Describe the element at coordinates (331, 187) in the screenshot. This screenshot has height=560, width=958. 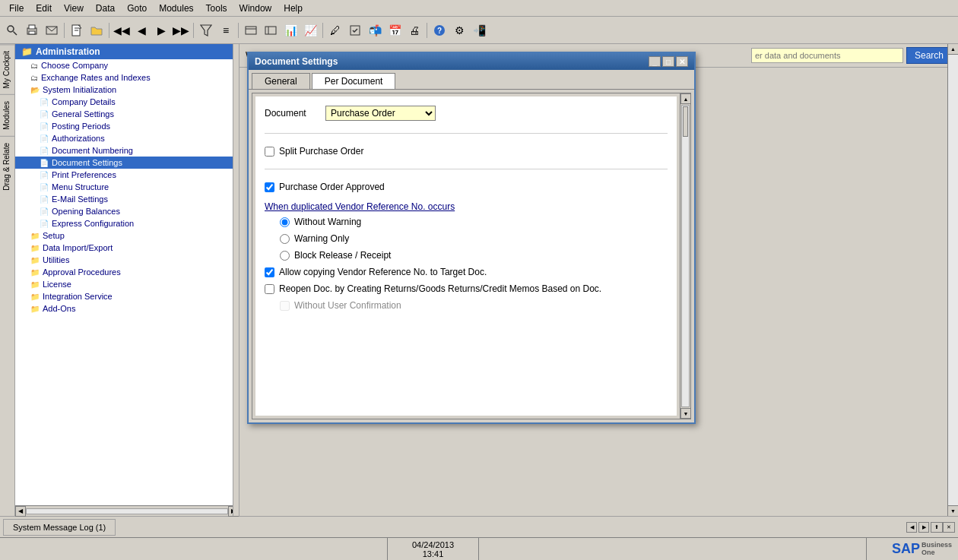
I see `po-approved-label: Purchase Order Approved` at that location.